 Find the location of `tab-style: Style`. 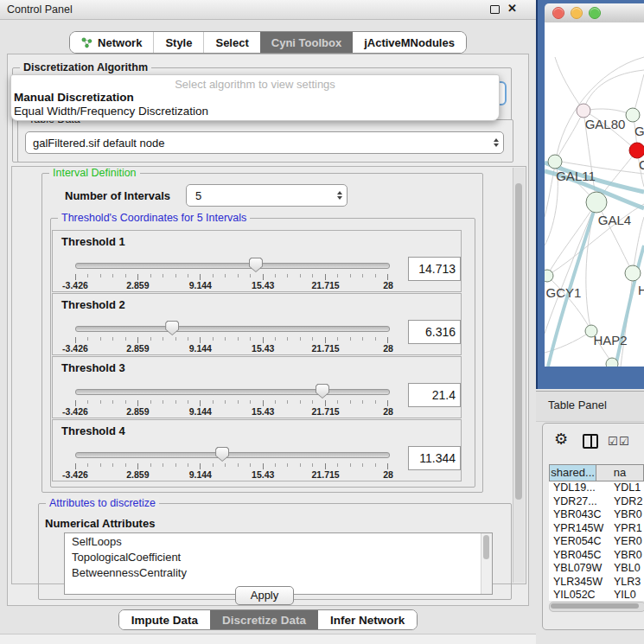

tab-style: Style is located at coordinates (178, 42).